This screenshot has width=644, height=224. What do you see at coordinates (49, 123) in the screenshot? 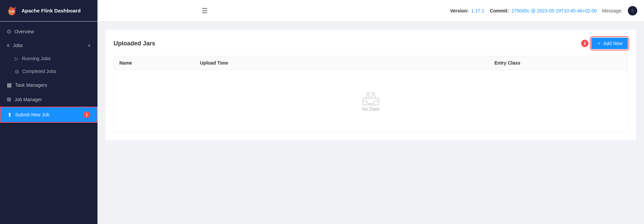
I see `sidebar: ⊙ Overview ≡ Jobs ∧ ▷ Running Jobs ◎ Com…` at bounding box center [49, 123].